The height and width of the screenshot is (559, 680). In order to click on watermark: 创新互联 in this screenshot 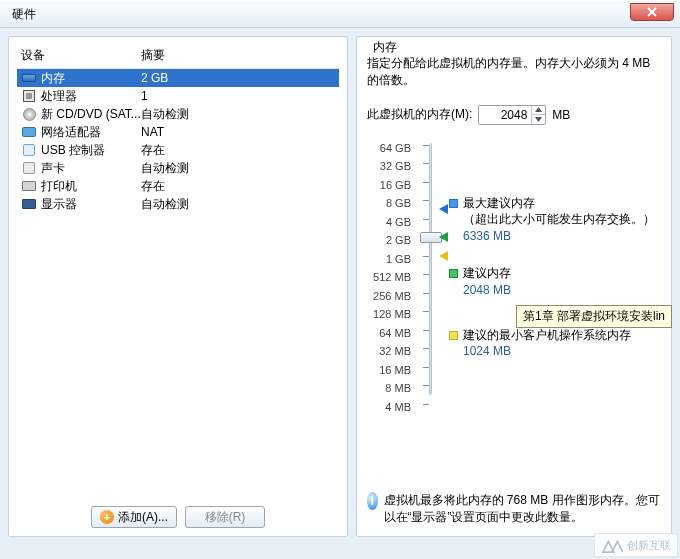, I will do `click(636, 545)`.